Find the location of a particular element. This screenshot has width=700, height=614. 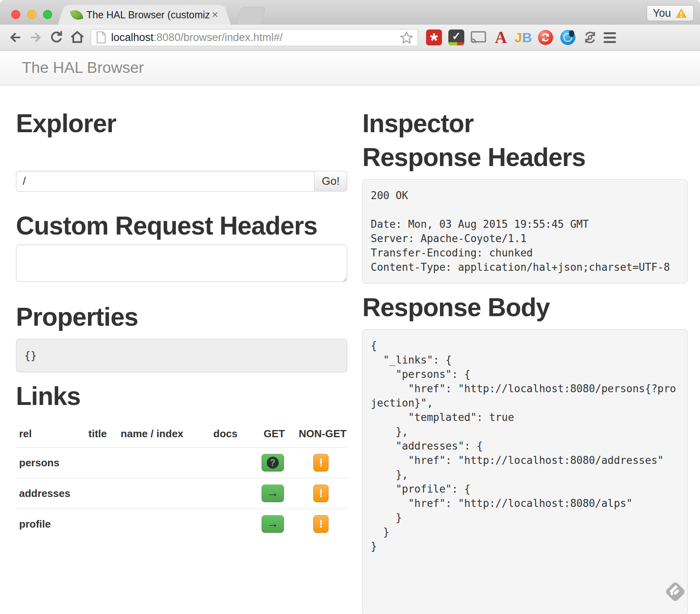

column-non-get: NON-GET is located at coordinates (321, 438).